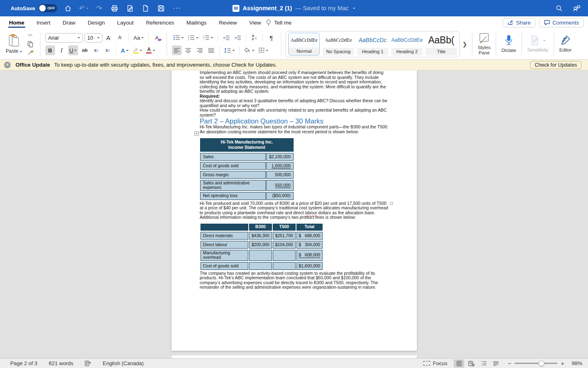  What do you see at coordinates (99, 8) in the screenshot?
I see `redo-icon: ↷` at bounding box center [99, 8].